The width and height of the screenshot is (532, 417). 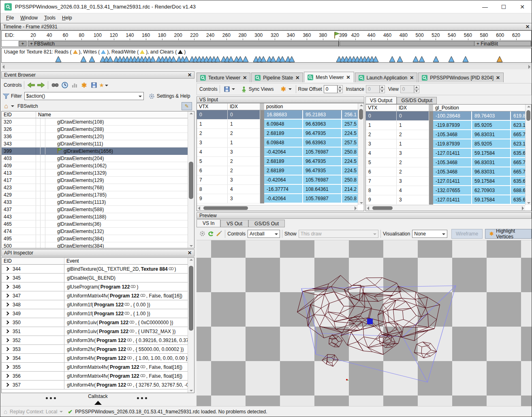 What do you see at coordinates (10, 18) in the screenshot?
I see `menu-file: File` at bounding box center [10, 18].